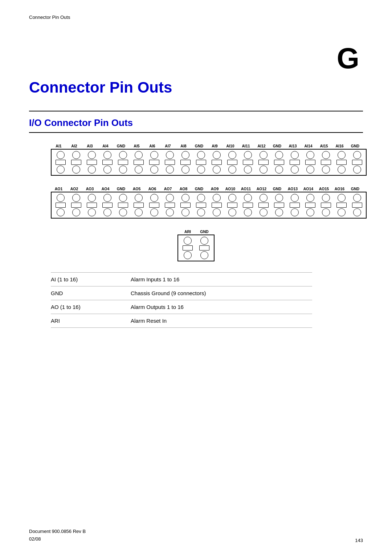  Describe the element at coordinates (221, 280) in the screenshot. I see `legend-desc: Alarm Inputs 1 to 16` at that location.